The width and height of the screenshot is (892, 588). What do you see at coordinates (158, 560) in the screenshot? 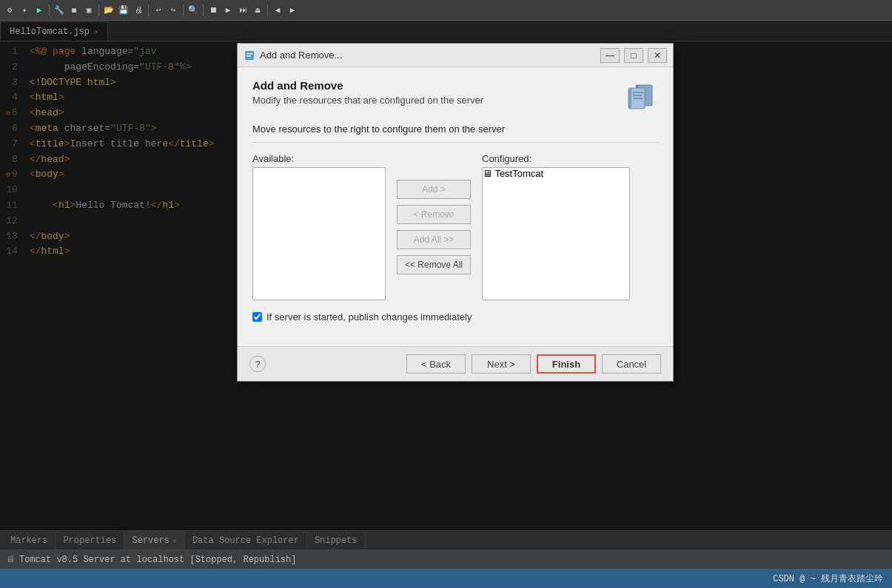
I see `server-bar-text: Tomcat v8.5 Server at localhost [Stopped…` at bounding box center [158, 560].